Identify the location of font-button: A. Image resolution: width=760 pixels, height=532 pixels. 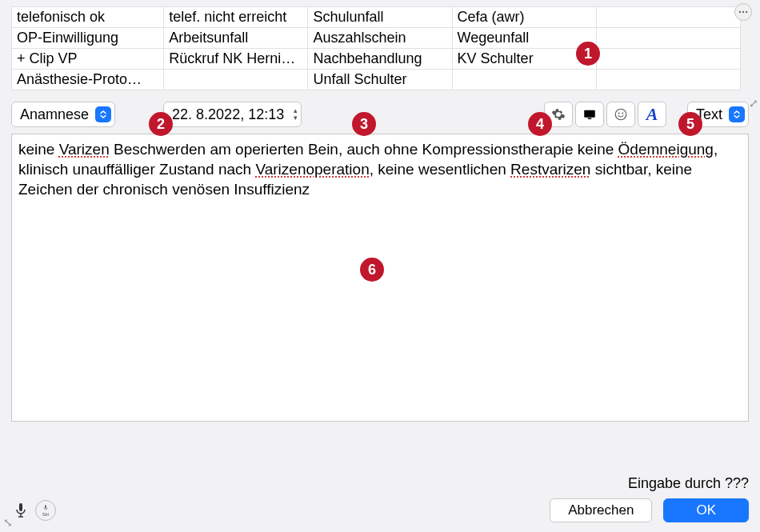
(652, 114).